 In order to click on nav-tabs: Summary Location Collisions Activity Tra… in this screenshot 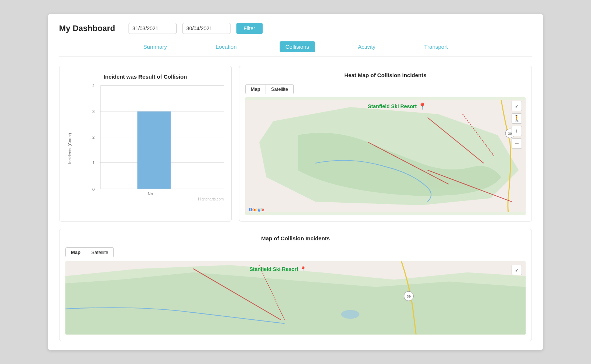, I will do `click(296, 49)`.